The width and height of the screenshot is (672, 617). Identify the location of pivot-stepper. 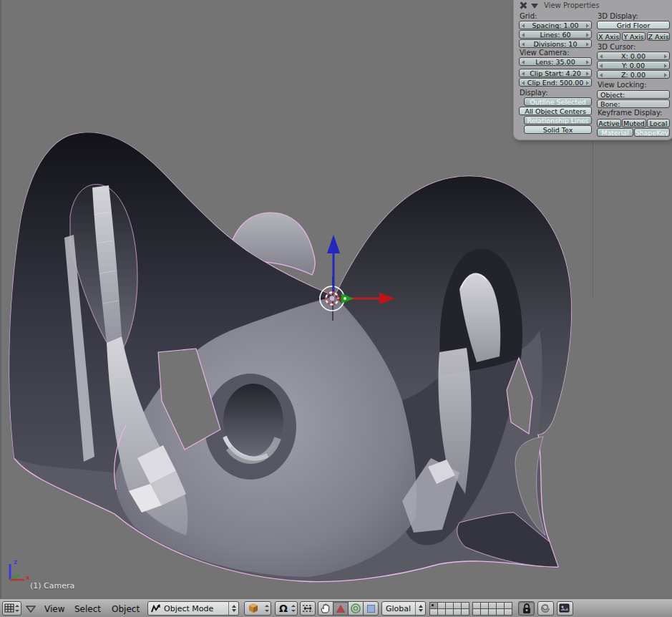
(293, 608).